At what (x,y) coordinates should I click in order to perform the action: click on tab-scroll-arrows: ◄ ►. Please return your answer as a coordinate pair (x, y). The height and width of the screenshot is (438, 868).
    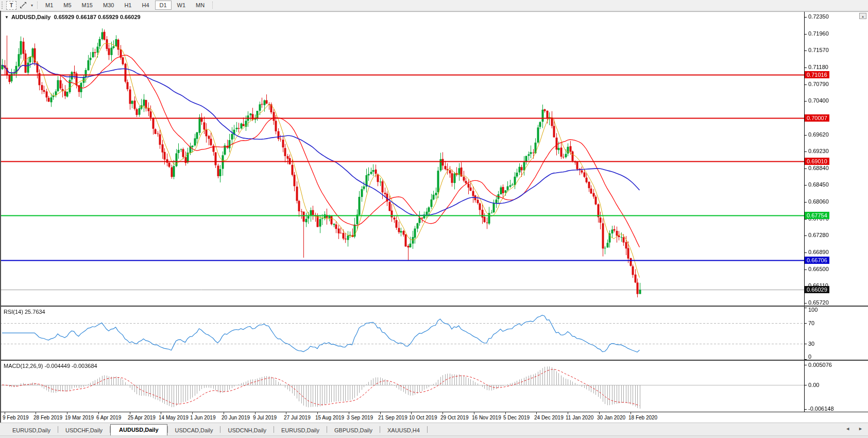
    Looking at the image, I should click on (854, 429).